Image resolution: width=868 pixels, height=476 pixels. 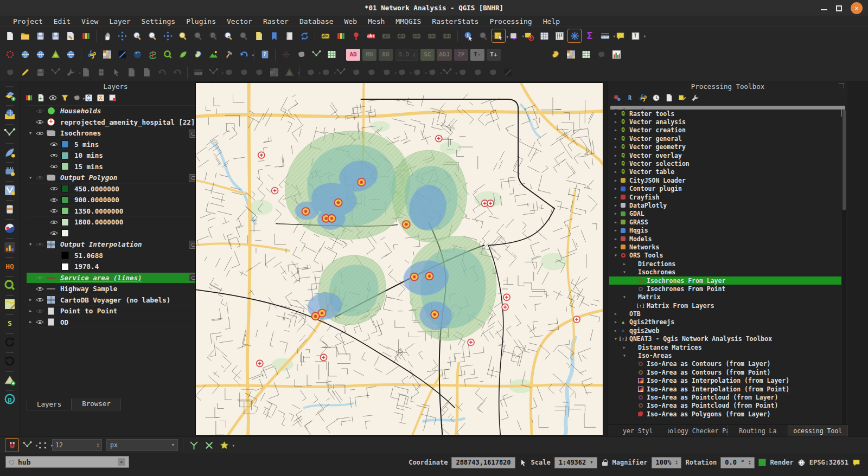 What do you see at coordinates (725, 239) in the screenshot?
I see `processing-tool-row: ▶Models` at bounding box center [725, 239].